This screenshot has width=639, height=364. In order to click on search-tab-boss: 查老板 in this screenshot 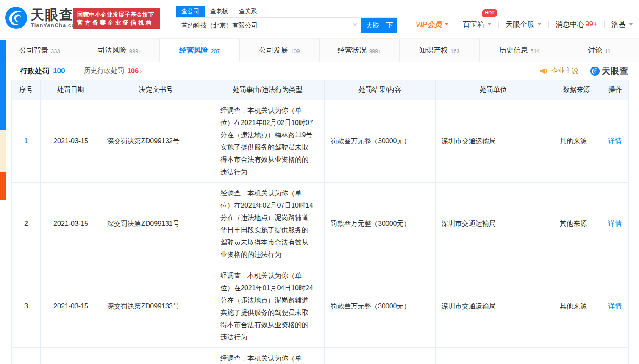, I will do `click(219, 12)`.